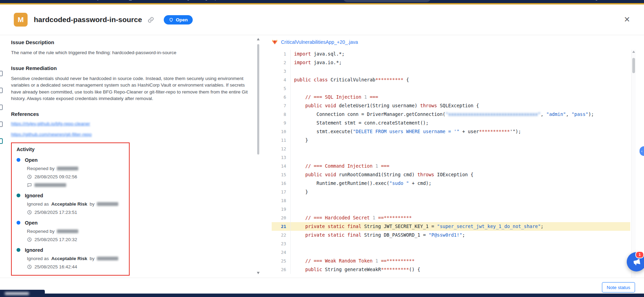  What do you see at coordinates (281, 218) in the screenshot?
I see `line-number: 20` at bounding box center [281, 218].